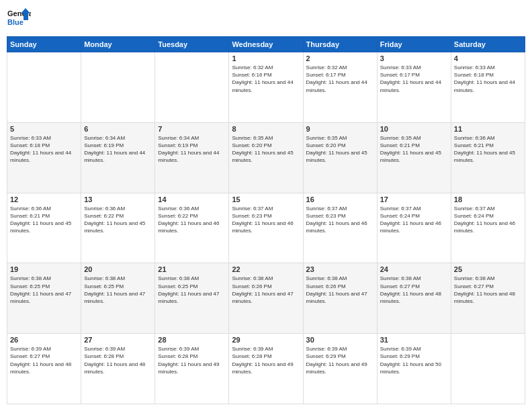 Image resolution: width=532 pixels, height=411 pixels. Describe the element at coordinates (488, 199) in the screenshot. I see `day-number: 18` at that location.